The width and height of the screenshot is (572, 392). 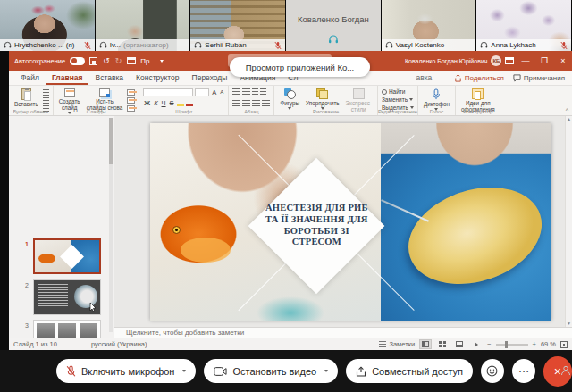 I want to click on undo-icon: ↺, so click(x=106, y=61).